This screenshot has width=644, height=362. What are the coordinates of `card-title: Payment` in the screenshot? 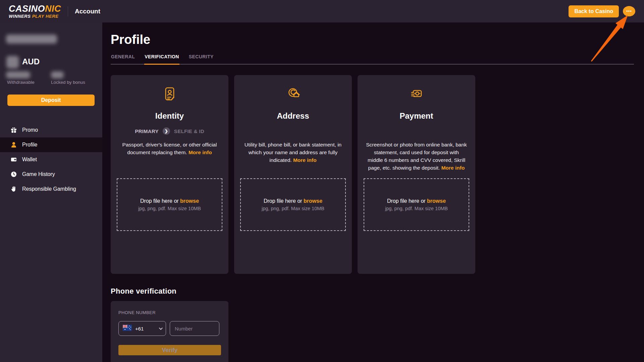 It's located at (417, 116).